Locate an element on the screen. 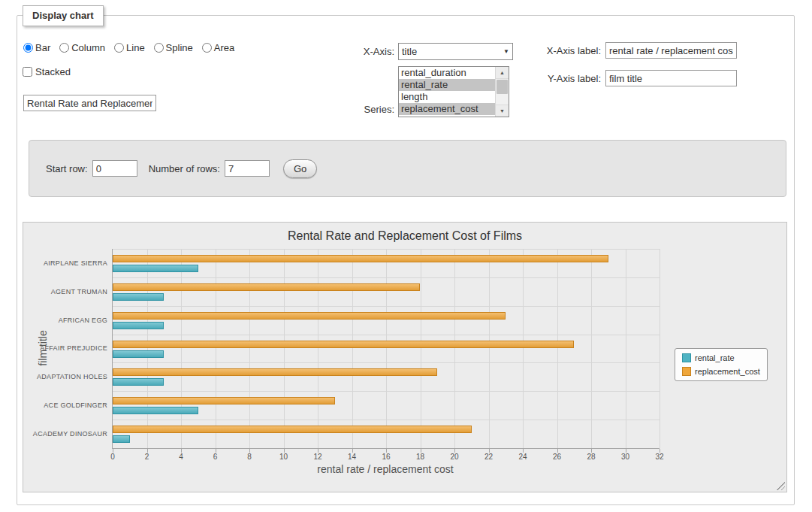 The image size is (812, 512). start-row-input is located at coordinates (115, 168).